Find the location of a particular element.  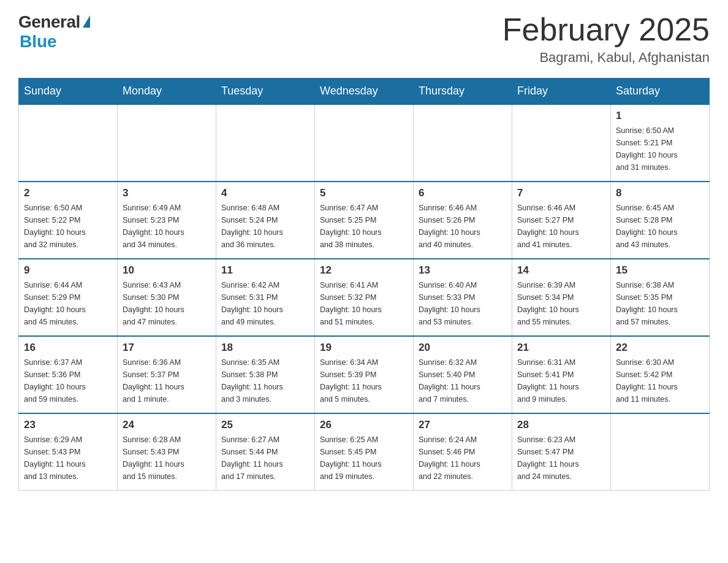

day-info: Sunrise: 6:47 AMSunset: 5:25 PMDaylight:… is located at coordinates (364, 226).